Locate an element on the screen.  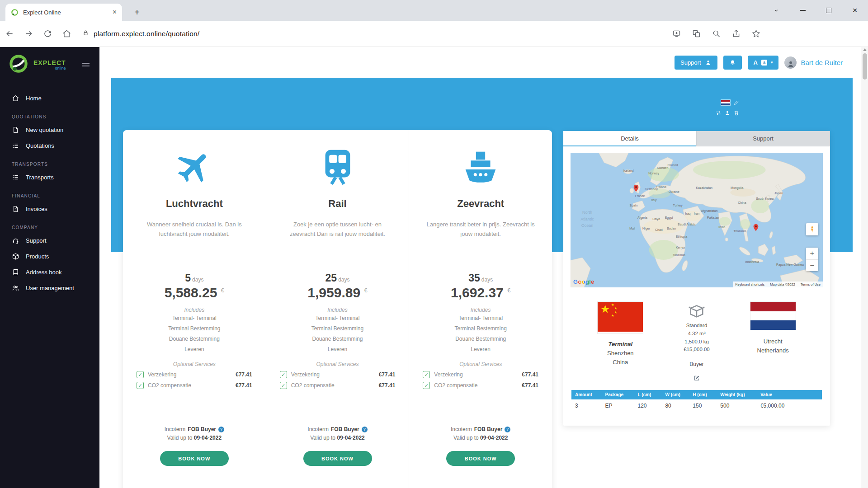
share-icon is located at coordinates (736, 34).